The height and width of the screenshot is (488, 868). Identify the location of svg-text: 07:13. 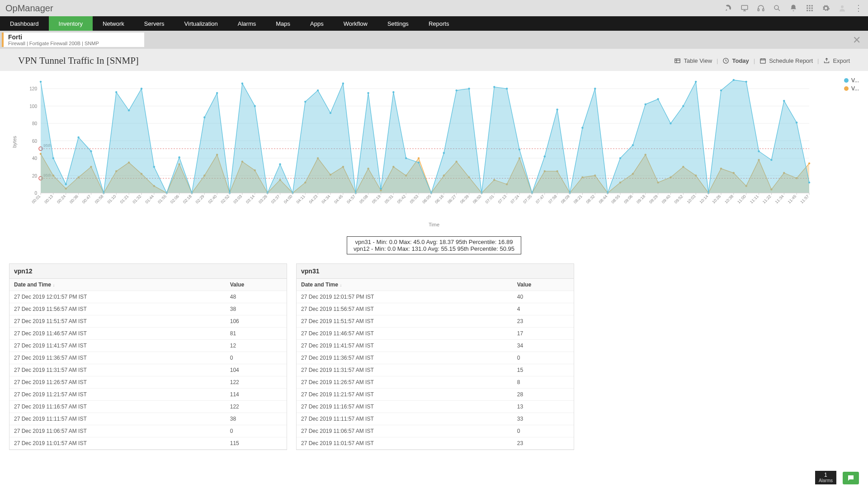
(503, 199).